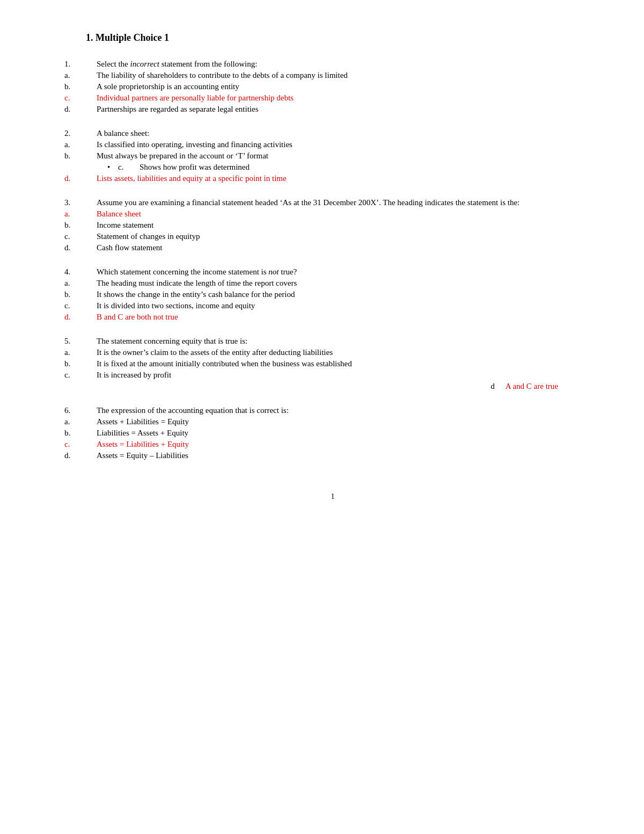 The height and width of the screenshot is (834, 644). Describe the element at coordinates (349, 284) in the screenshot. I see `q4-a-text: The heading must indicate the length of …` at that location.